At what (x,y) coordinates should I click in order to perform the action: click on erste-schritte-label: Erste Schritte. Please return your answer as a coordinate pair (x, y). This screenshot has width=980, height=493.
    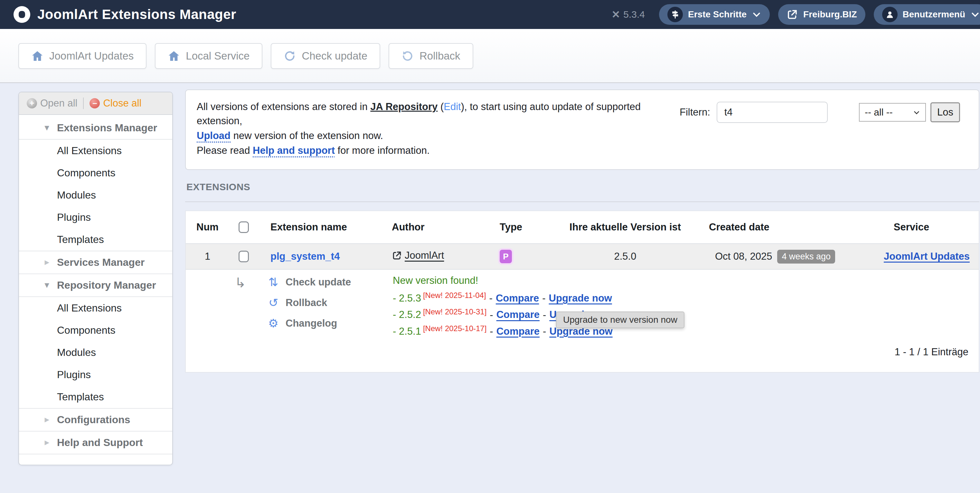
    Looking at the image, I should click on (717, 14).